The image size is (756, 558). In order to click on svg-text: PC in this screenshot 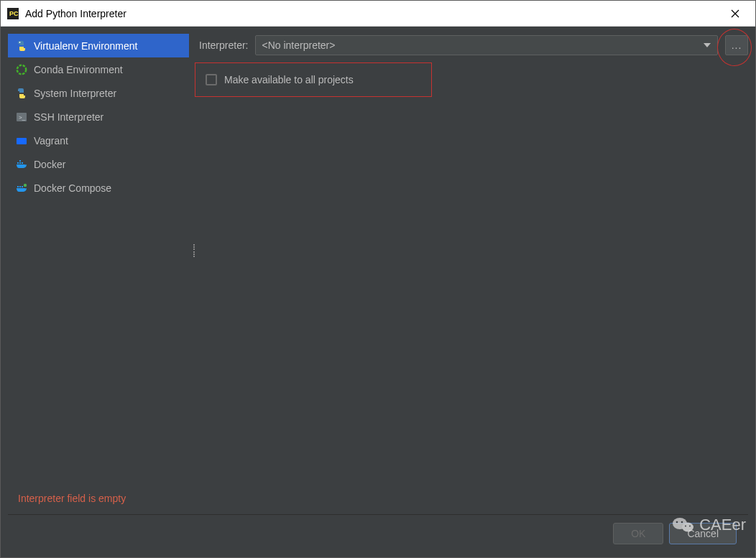, I will do `click(14, 14)`.